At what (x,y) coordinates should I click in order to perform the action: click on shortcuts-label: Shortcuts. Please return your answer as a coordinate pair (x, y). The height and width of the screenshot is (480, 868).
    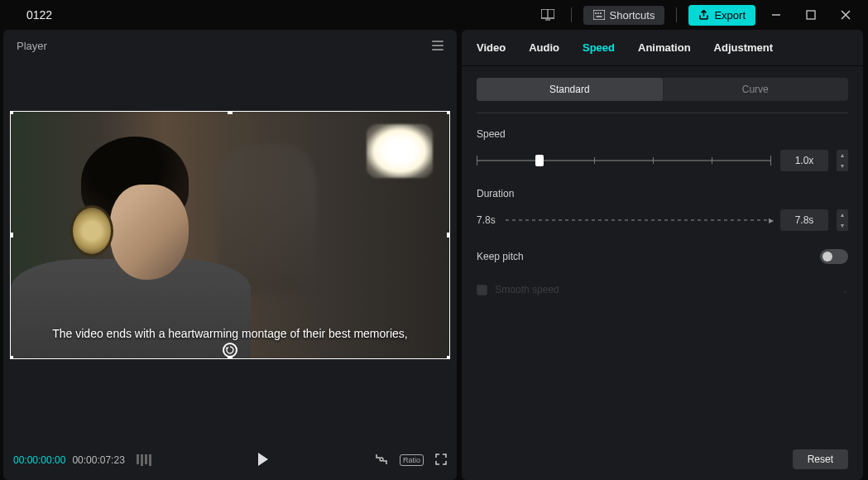
    Looking at the image, I should click on (632, 15).